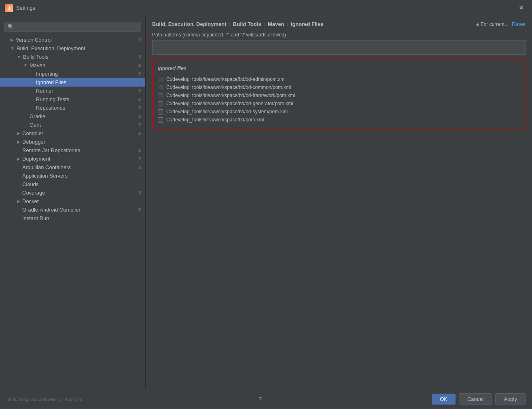  Describe the element at coordinates (37, 66) in the screenshot. I see `sidebar-item-label: Maven` at that location.